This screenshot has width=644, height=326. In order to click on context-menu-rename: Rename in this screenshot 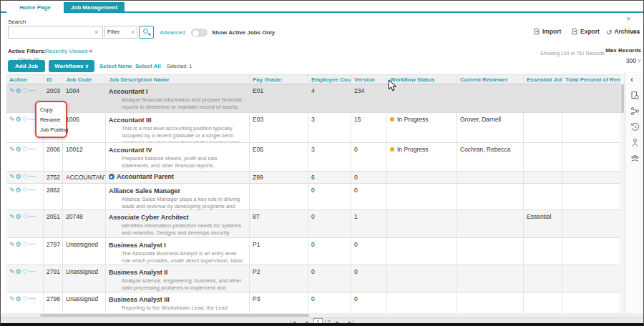, I will do `click(52, 119)`.